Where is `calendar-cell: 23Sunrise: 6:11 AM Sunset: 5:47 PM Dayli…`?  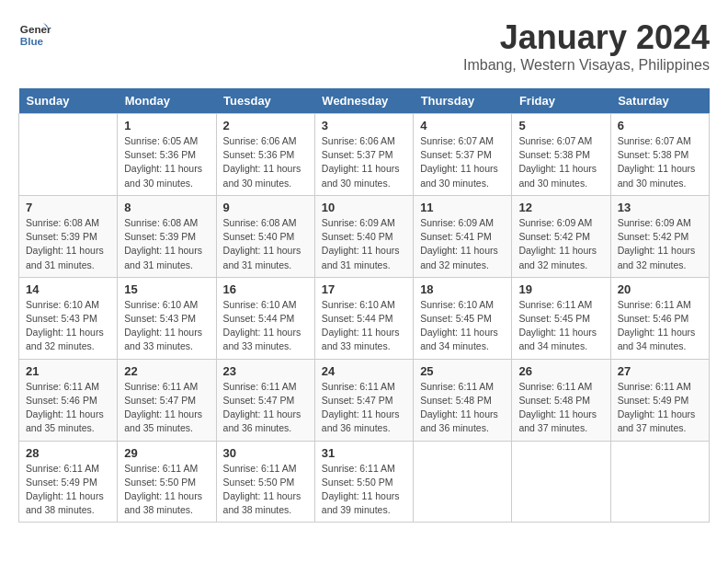
calendar-cell: 23Sunrise: 6:11 AM Sunset: 5:47 PM Dayli… is located at coordinates (265, 399).